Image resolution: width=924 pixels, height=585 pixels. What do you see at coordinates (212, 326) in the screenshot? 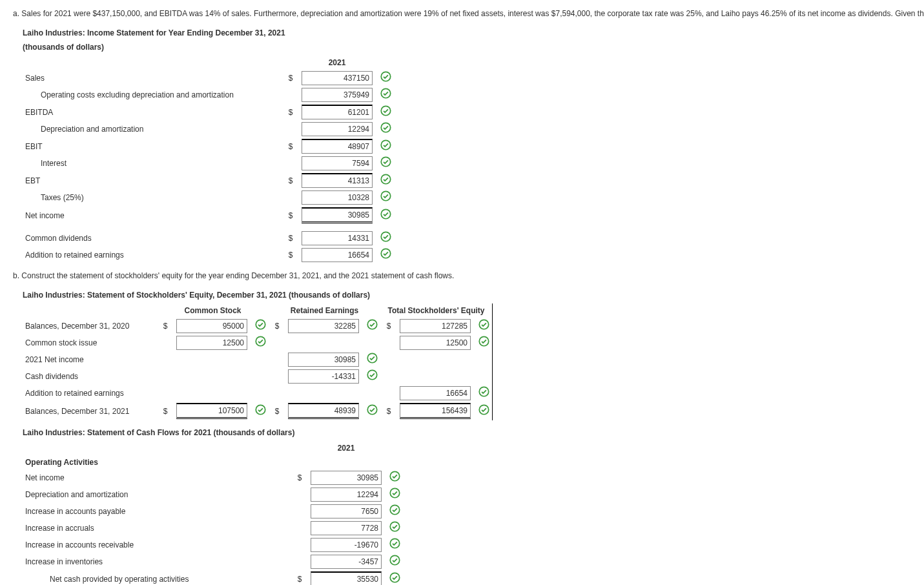
I see `se-bal20-cs-input: 95000` at bounding box center [212, 326].